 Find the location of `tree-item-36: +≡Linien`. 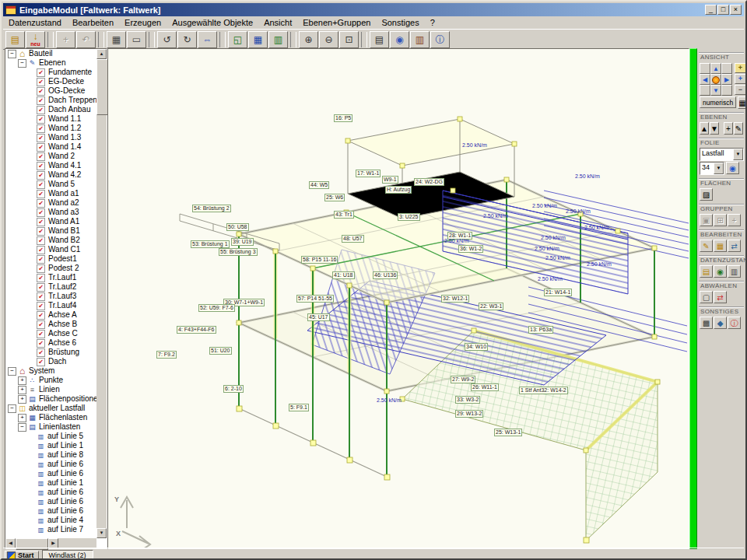

tree-item-36: +≡Linien is located at coordinates (51, 390).